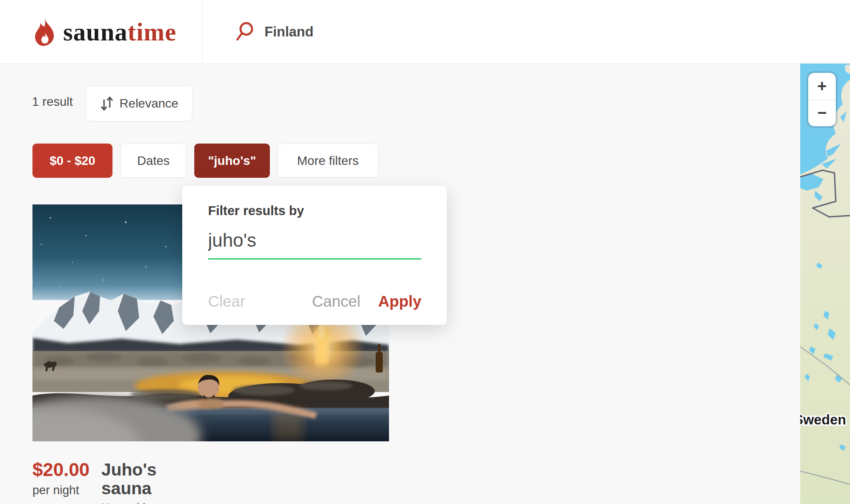 The width and height of the screenshot is (850, 504). Describe the element at coordinates (52, 102) in the screenshot. I see `result-count: 1 result` at that location.